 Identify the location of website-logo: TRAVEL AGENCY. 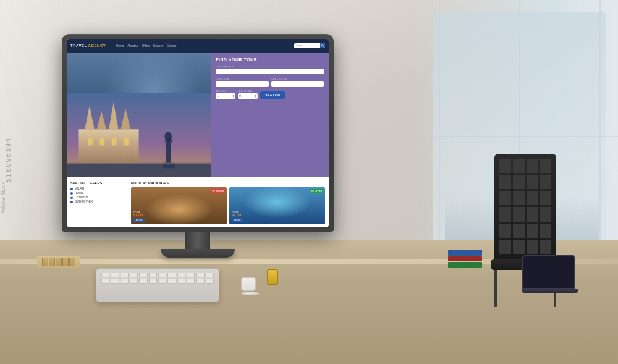
(88, 46).